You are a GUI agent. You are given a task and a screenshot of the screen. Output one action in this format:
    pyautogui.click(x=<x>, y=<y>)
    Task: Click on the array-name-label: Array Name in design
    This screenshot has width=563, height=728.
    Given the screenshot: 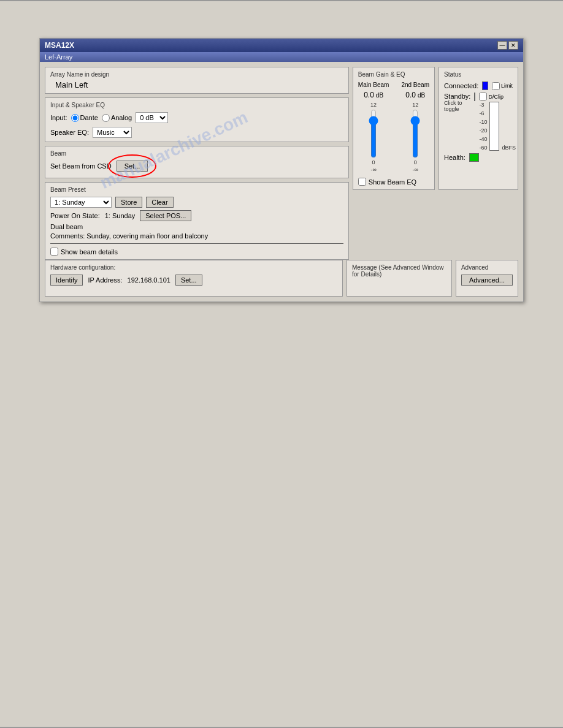 What is the action you would take?
    pyautogui.click(x=197, y=75)
    